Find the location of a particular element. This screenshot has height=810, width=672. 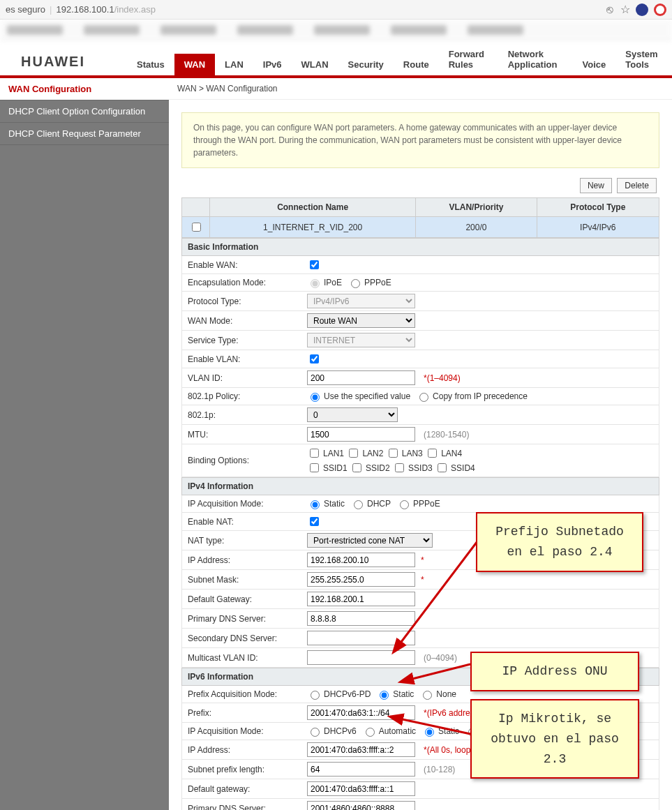

nat-type-select: Port-restricted cone NAT is located at coordinates (370, 540).